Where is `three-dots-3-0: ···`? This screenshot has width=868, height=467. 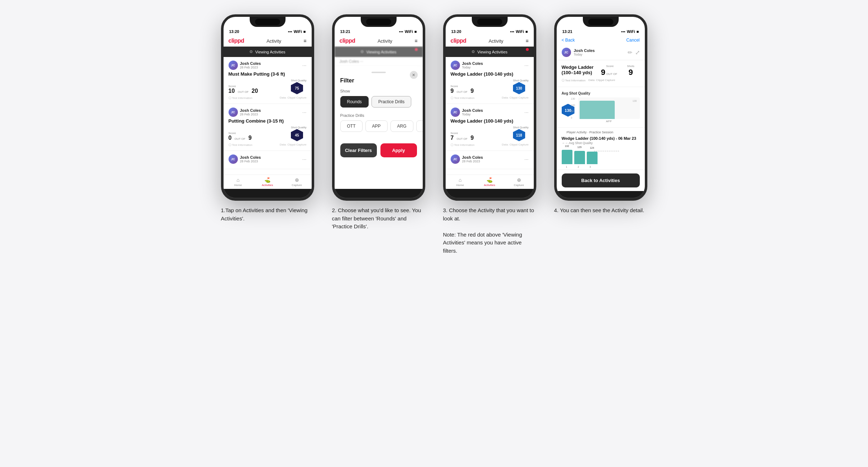
three-dots-3-0: ··· is located at coordinates (527, 65).